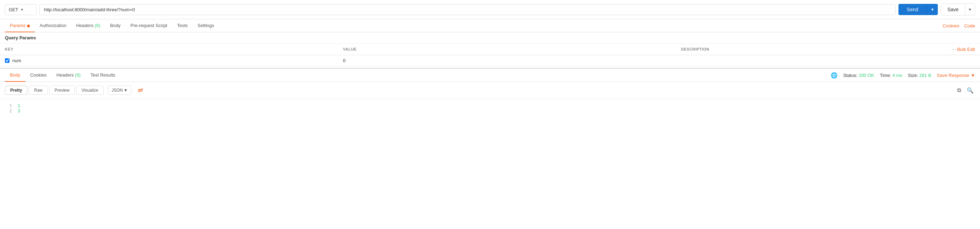 This screenshot has height=229, width=980. I want to click on col-header-key: KEY, so click(169, 49).